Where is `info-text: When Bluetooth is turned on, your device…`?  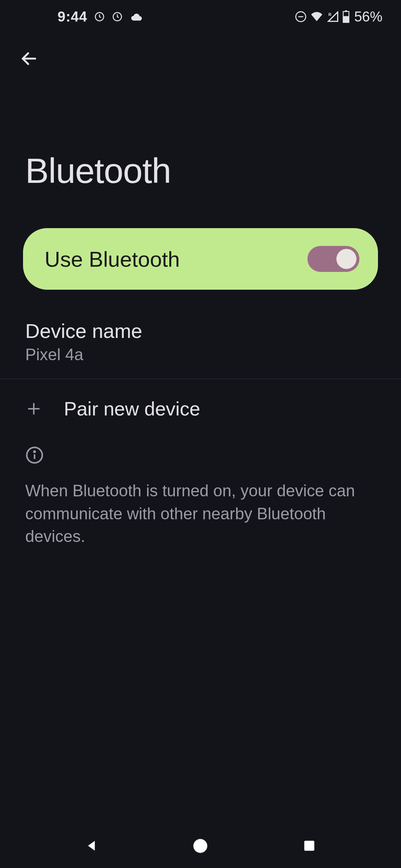
info-text: When Bluetooth is turned on, your device… is located at coordinates (200, 513).